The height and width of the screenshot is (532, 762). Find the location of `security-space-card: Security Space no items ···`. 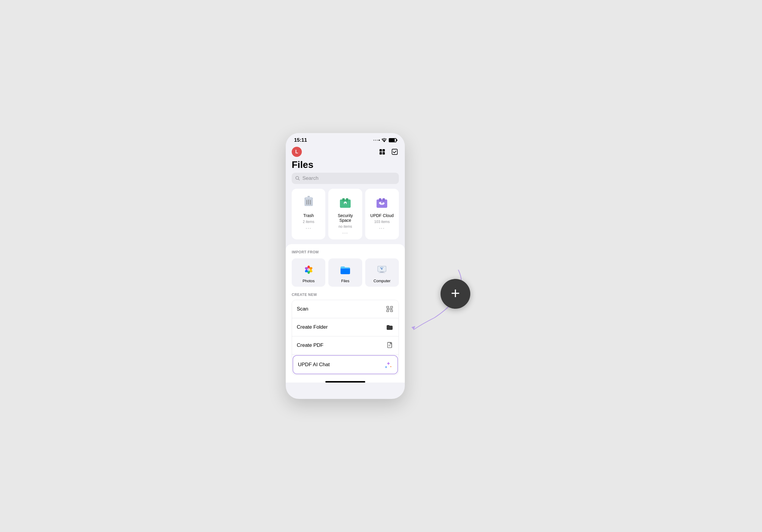

security-space-card: Security Space no items ··· is located at coordinates (345, 214).